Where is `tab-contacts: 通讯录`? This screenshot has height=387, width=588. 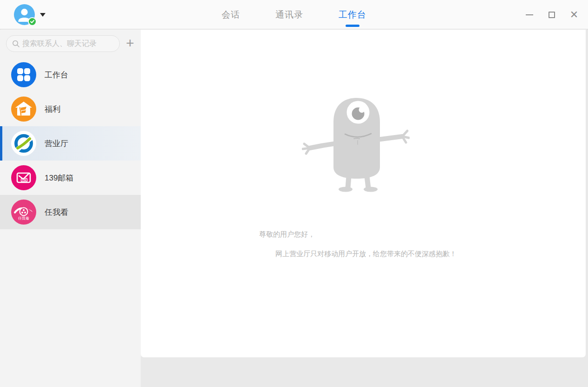 tab-contacts: 通讯录 is located at coordinates (289, 15).